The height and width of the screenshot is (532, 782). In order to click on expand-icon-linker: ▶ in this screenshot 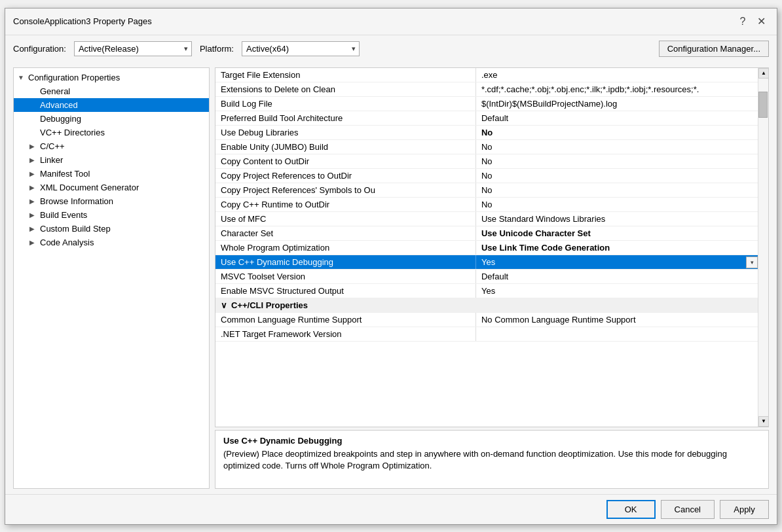, I will do `click(33, 160)`.